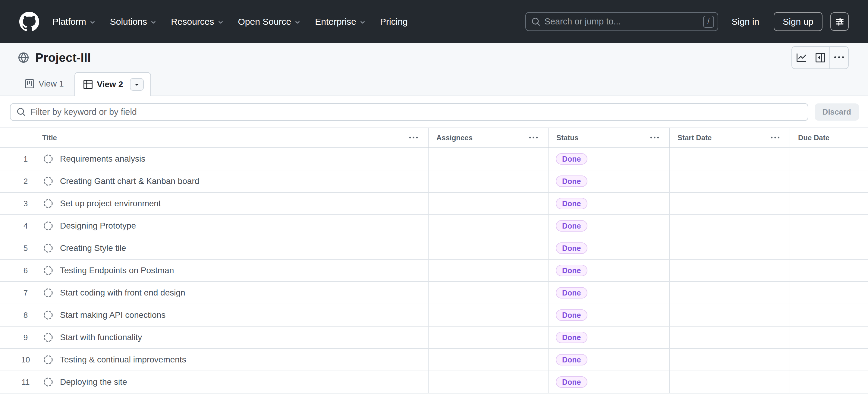  I want to click on column-header-due-date: Due Date, so click(829, 138).